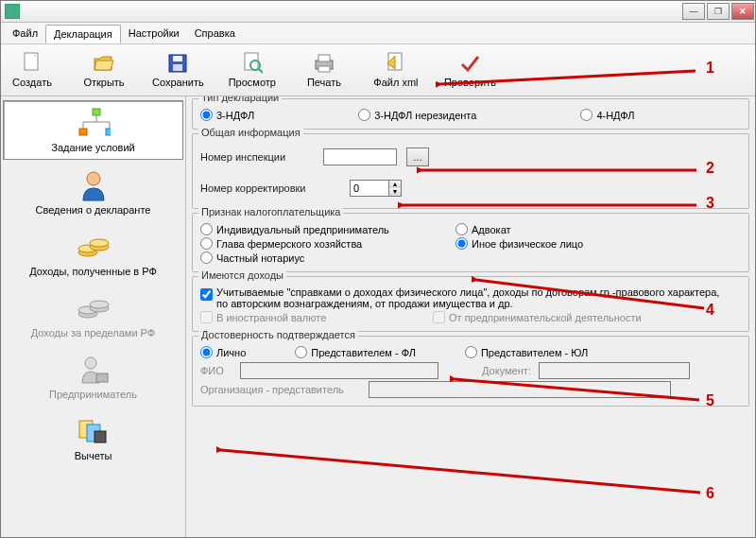 The width and height of the screenshot is (756, 538). I want to click on person-briefcase-icon, so click(94, 370).